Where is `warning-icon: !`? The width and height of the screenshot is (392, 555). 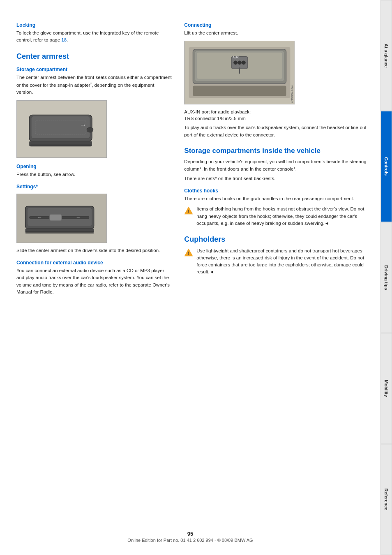 warning-icon: ! is located at coordinates (189, 210).